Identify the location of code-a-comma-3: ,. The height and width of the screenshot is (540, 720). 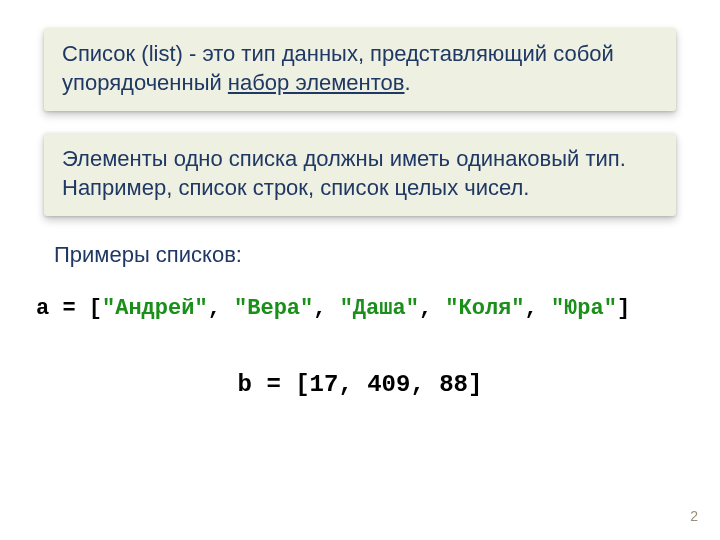
(432, 308).